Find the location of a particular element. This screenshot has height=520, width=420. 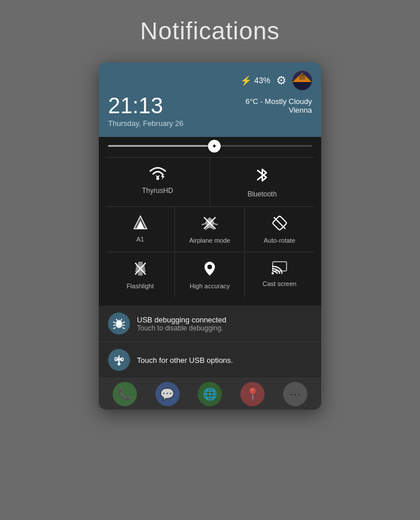

toggle-wifi: ThyrusHD is located at coordinates (158, 181).